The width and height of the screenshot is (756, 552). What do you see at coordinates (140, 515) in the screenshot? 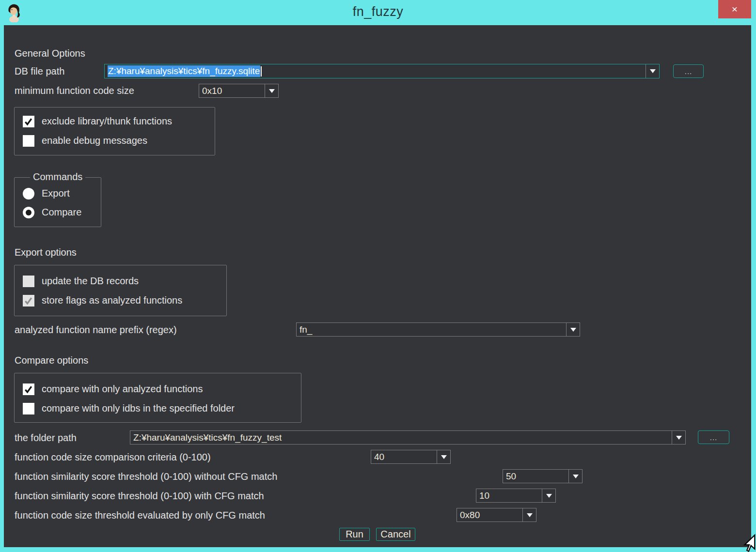
I see `code-size-threshold-label: function code size threshold evaluated b…` at bounding box center [140, 515].